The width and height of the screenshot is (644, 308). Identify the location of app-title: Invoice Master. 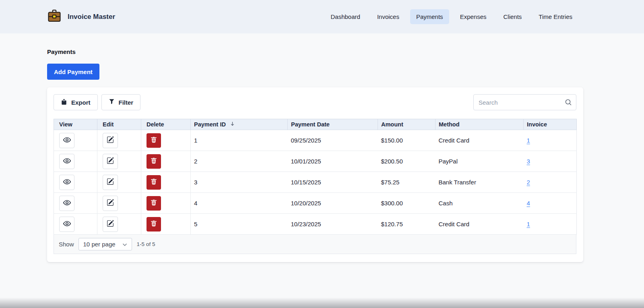
(91, 17).